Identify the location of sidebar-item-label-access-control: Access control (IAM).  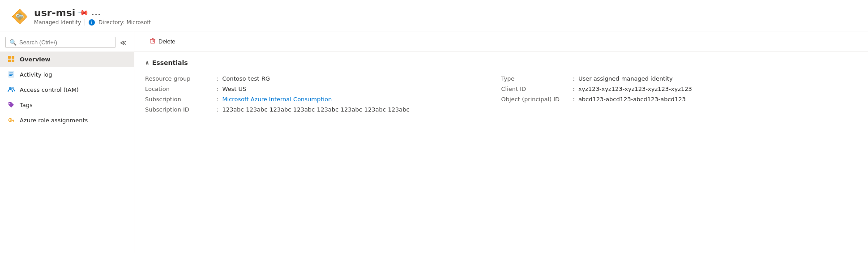
(49, 90).